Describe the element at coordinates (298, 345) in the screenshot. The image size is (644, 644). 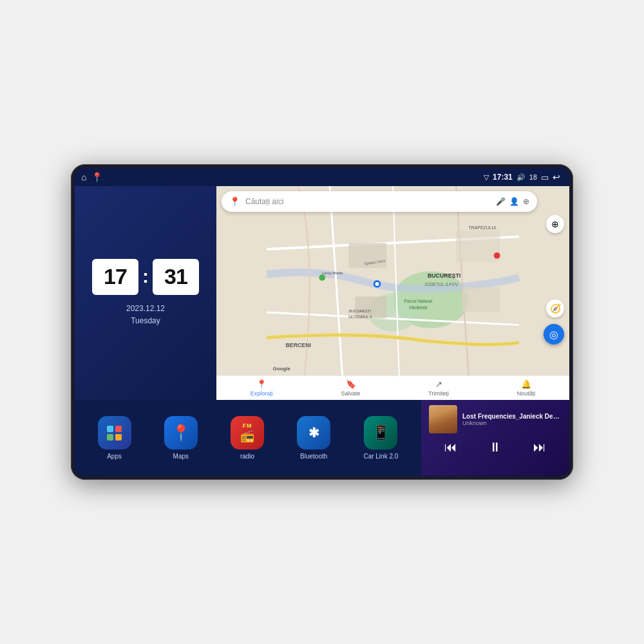
I see `svg-text: BERCENI` at that location.